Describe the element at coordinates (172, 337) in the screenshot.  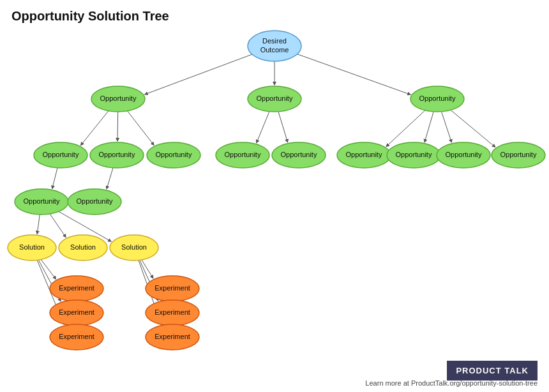
I see `node-exp_6: Experiment` at that location.